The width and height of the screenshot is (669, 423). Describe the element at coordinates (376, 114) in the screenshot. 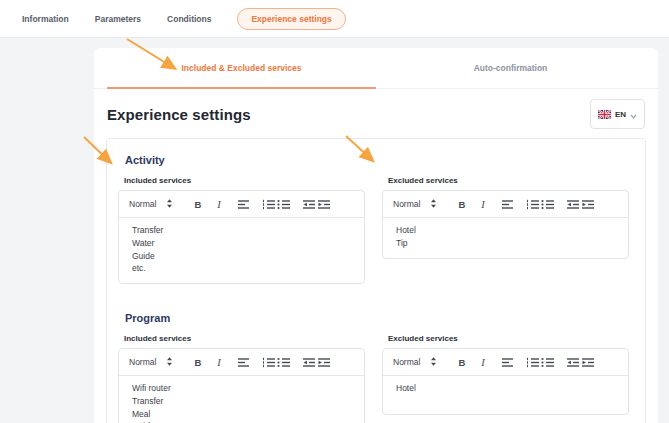

I see `card-header: Experience settings EN` at that location.